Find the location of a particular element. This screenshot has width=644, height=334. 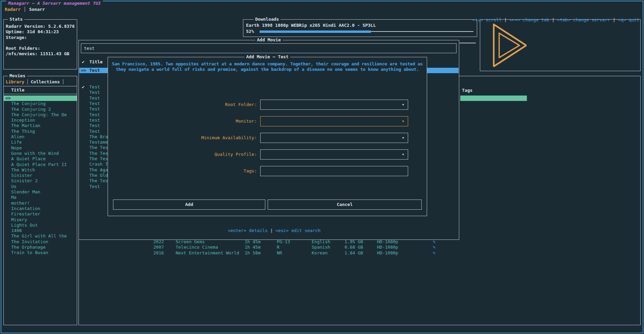

movie-row: Alien is located at coordinates (40, 137).